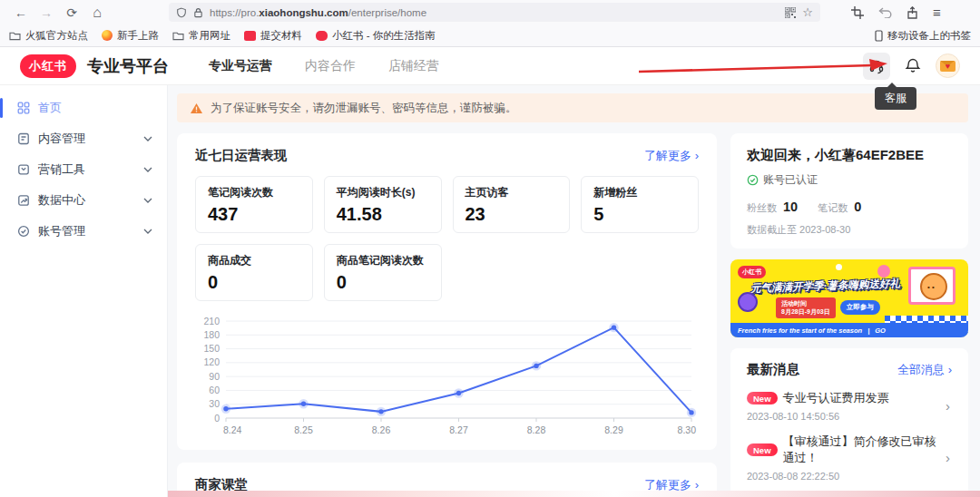  What do you see at coordinates (381, 430) in the screenshot?
I see `svg-text: 8.26` at bounding box center [381, 430].